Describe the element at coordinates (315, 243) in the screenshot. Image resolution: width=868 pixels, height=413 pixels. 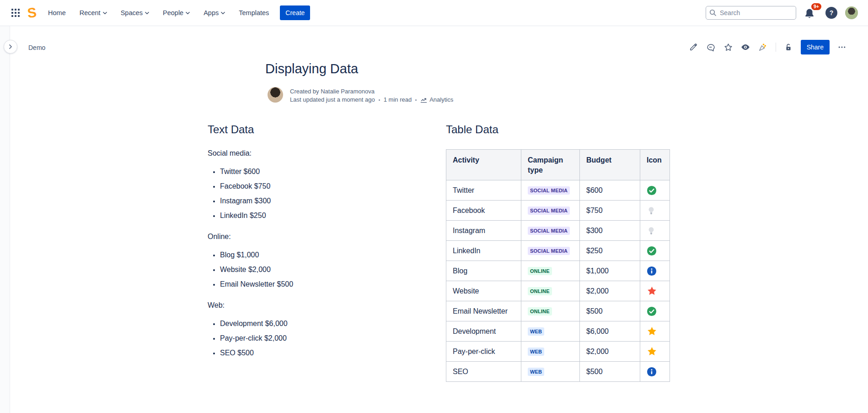
I see `text-data-section: Text Data Social media: Twitter $600Face…` at that location.